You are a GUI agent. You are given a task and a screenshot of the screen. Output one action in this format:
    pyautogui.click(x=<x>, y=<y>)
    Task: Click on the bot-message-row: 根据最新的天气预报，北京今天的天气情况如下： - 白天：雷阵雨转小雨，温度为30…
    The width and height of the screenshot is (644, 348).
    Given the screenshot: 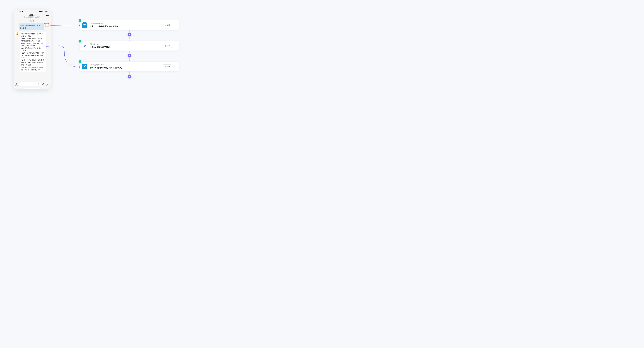 What is the action you would take?
    pyautogui.click(x=32, y=52)
    